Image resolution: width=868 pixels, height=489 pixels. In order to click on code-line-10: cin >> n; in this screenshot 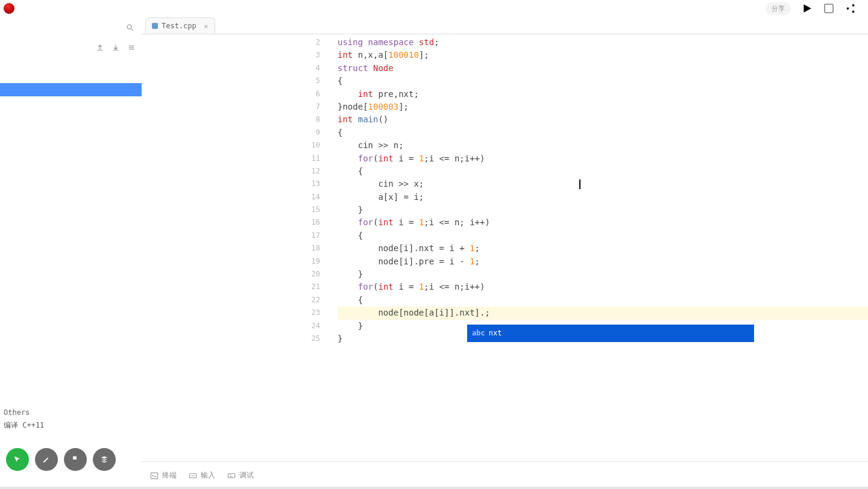, I will do `click(603, 146)`.